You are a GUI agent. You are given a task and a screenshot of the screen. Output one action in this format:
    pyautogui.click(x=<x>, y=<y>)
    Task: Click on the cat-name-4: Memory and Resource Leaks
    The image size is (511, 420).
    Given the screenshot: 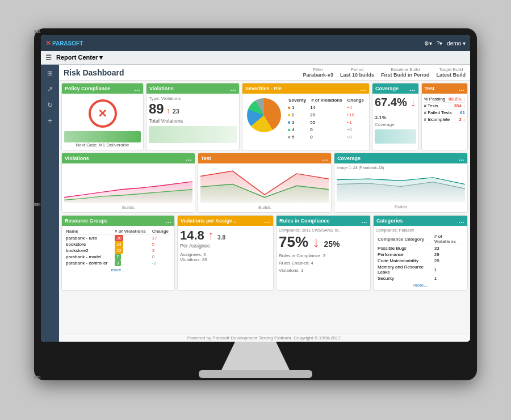 What is the action you would take?
    pyautogui.click(x=404, y=270)
    